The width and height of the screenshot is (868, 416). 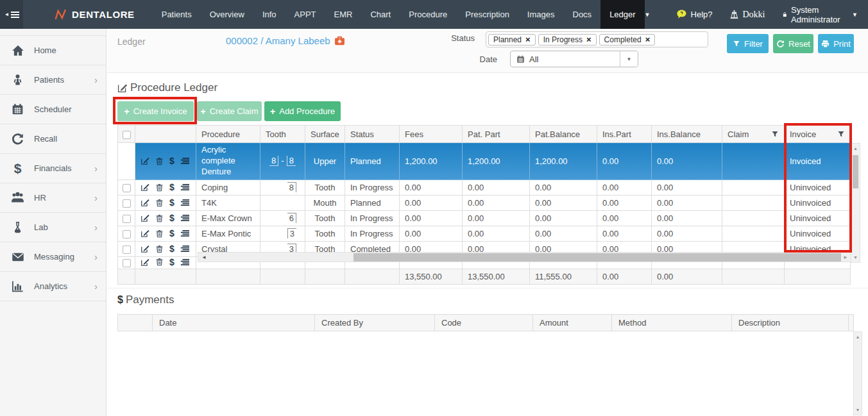 I want to click on sidebar-item-label: Analytics, so click(x=51, y=286).